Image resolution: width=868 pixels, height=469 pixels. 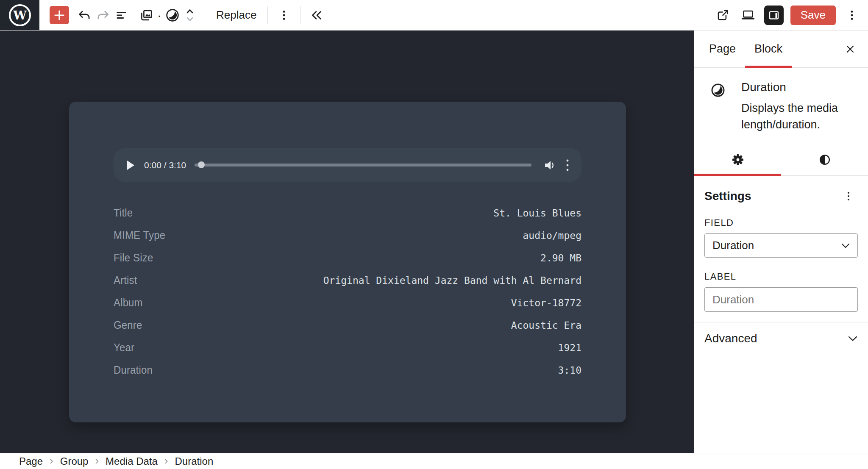 I want to click on row-label: Artist, so click(x=125, y=280).